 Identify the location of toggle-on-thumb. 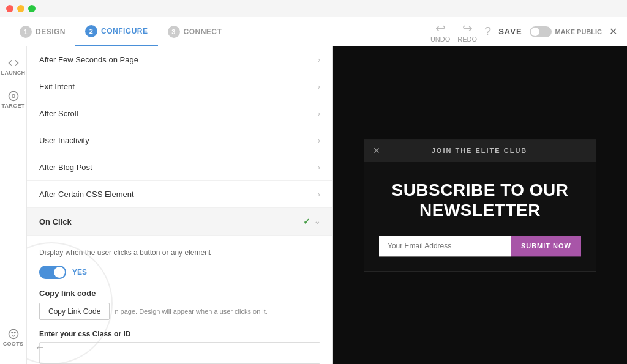
(59, 272).